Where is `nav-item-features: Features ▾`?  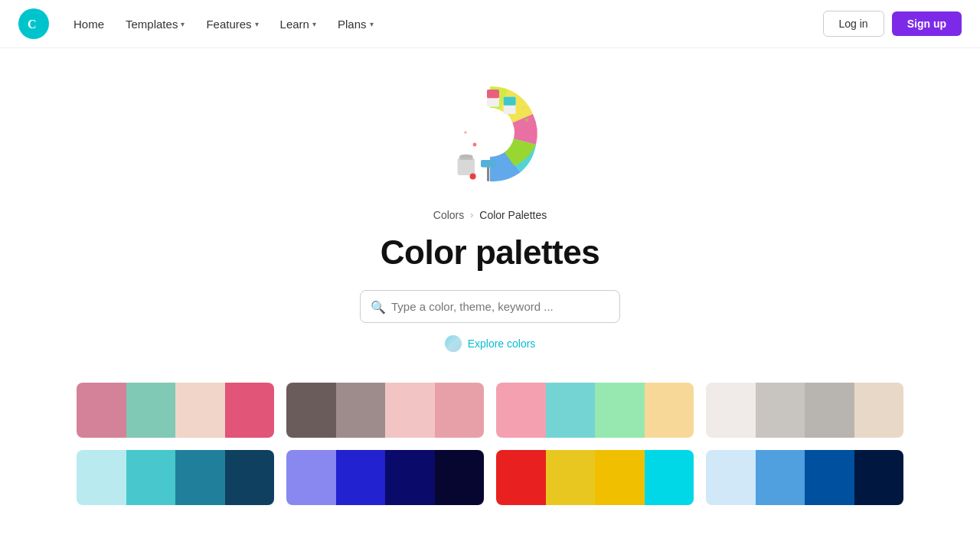
nav-item-features: Features ▾ is located at coordinates (232, 24).